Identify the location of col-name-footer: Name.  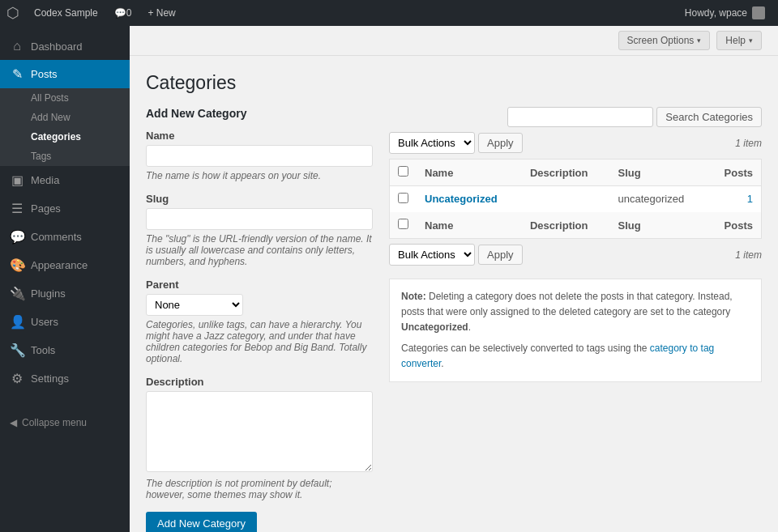
(469, 225).